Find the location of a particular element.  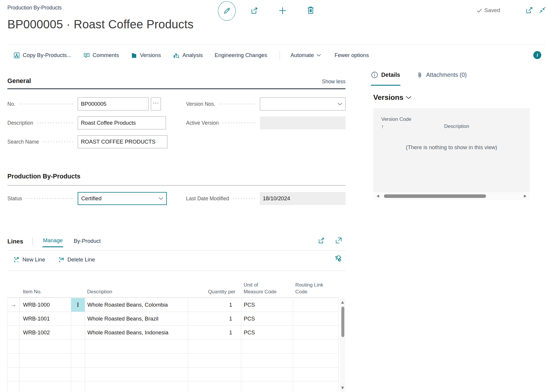

cell-description: Whole Roasted Beans, Brazil is located at coordinates (137, 319).